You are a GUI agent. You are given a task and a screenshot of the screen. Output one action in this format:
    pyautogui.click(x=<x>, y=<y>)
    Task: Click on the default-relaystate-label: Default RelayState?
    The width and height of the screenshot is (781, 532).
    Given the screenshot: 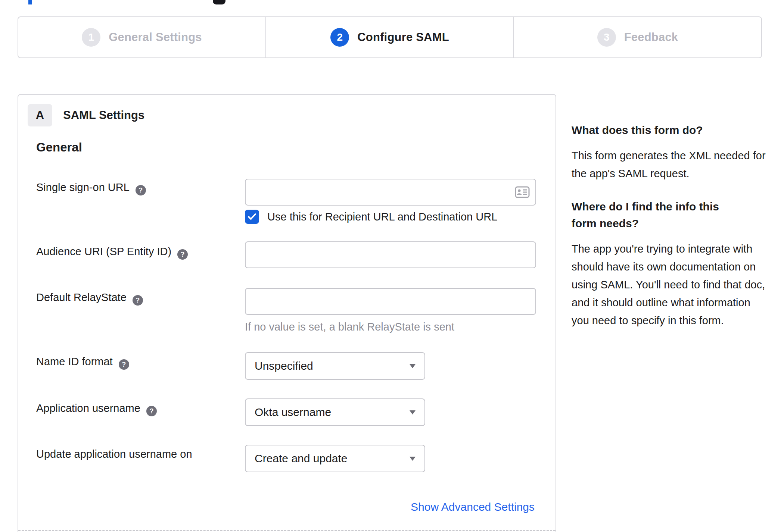 What is the action you would take?
    pyautogui.click(x=90, y=298)
    